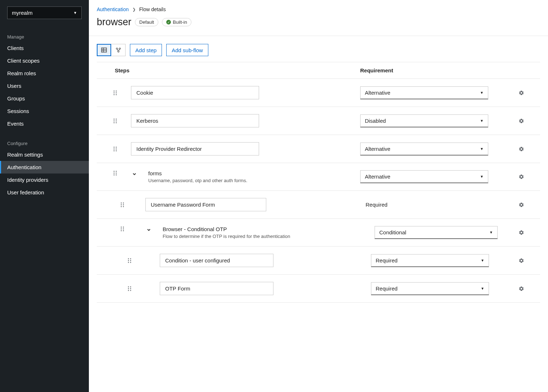 This screenshot has height=392, width=548. What do you see at coordinates (318, 289) in the screenshot?
I see `flow-step-row: OTP FormRequired▼` at bounding box center [318, 289].